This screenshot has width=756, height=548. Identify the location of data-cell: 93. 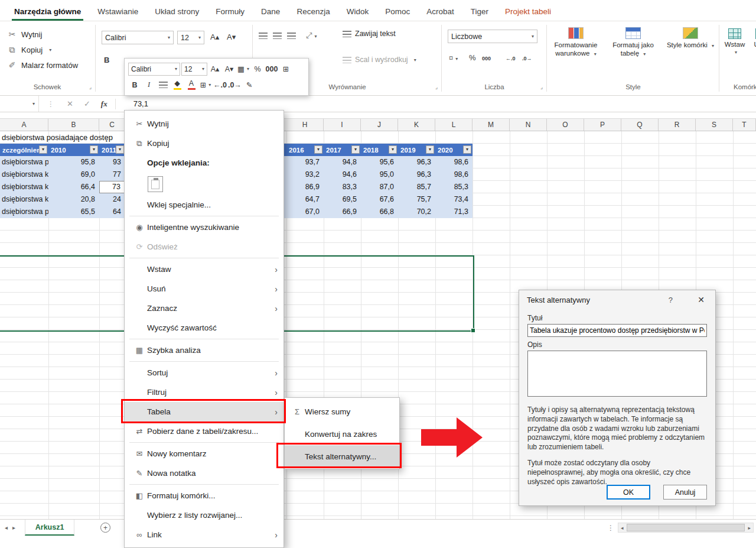
(112, 162).